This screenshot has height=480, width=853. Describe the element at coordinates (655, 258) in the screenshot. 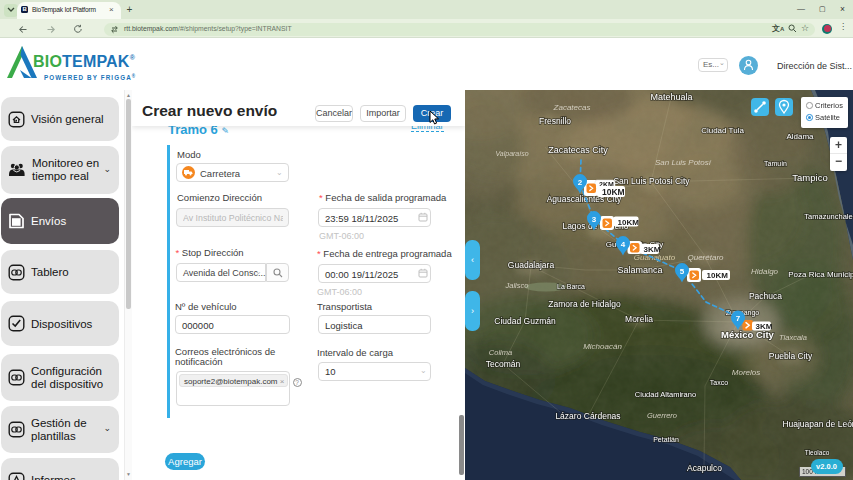

I see `svg-text: Guanajuato` at that location.